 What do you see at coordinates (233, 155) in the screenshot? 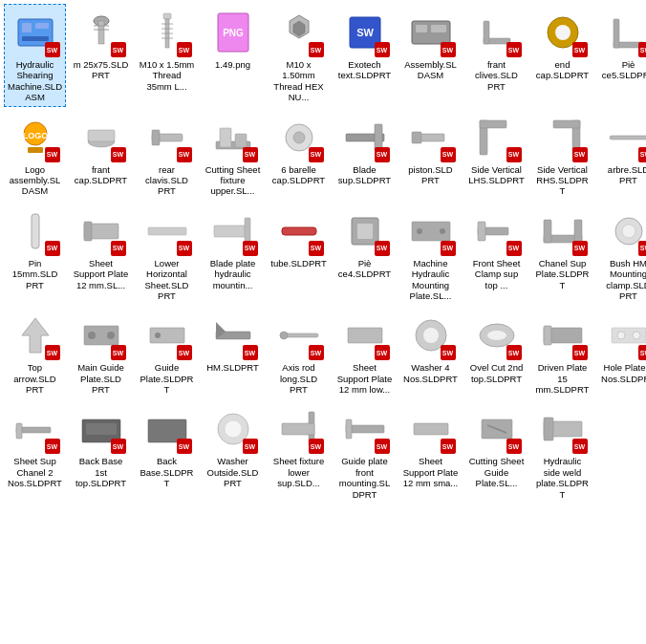
I see `list-item: SWCutting Sheet fixture upper.SL...` at bounding box center [233, 155].